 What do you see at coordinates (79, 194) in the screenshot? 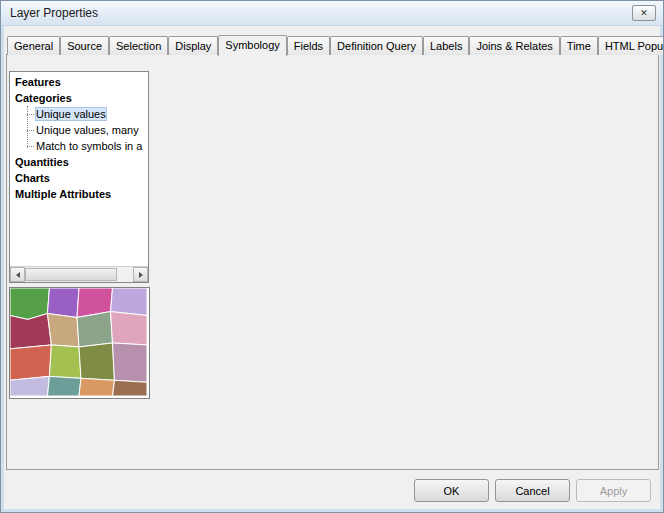
I see `tree-item-multiple-attributes: Multiple Attributes` at bounding box center [79, 194].